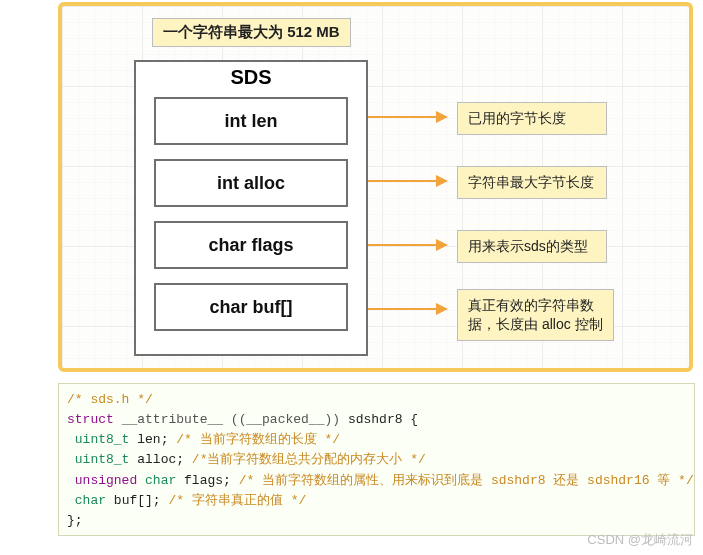  Describe the element at coordinates (376, 481) in the screenshot. I see `code-line-5: unsigned char flags; /* 当前字符数组的属性、用来标识到底…` at that location.